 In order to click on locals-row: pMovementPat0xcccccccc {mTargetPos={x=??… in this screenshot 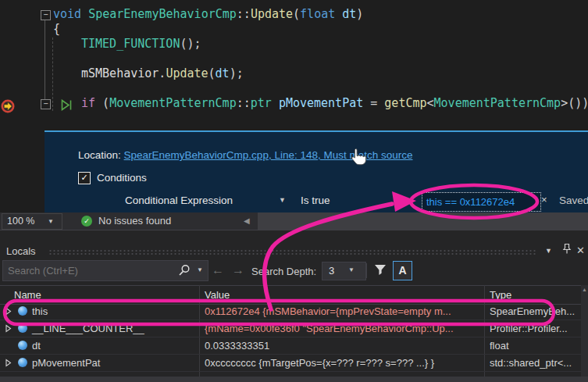, I will do `click(290, 363)`.